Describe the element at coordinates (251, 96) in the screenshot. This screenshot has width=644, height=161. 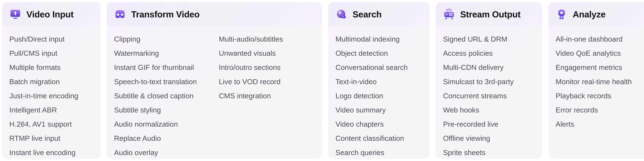
I see `feature-list-right: Multi-audio/subtitles Unwanted visuals I…` at that location.